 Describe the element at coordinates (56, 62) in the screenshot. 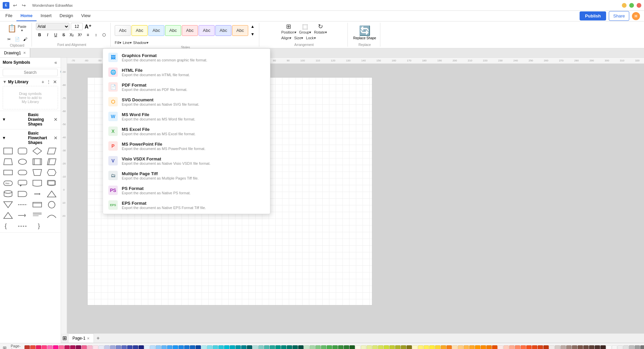

I see `collapse-symbols-button: «` at that location.